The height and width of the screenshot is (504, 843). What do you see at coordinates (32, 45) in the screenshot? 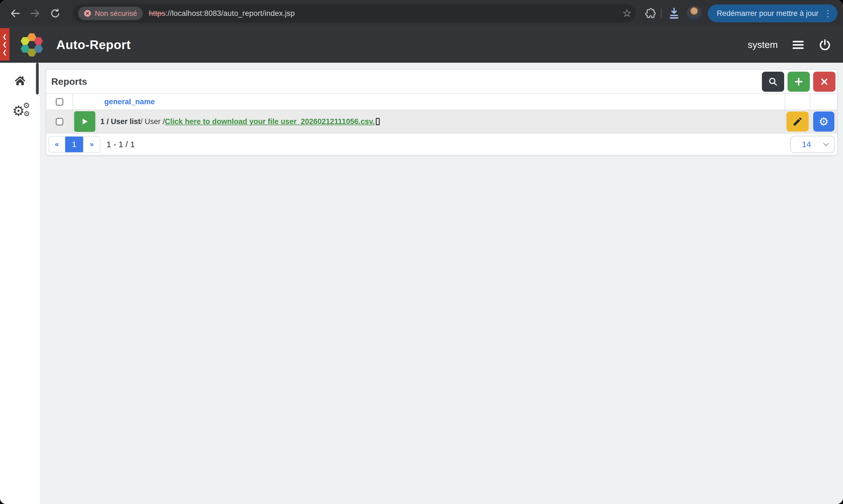
I see `app-logo-hexagons` at bounding box center [32, 45].